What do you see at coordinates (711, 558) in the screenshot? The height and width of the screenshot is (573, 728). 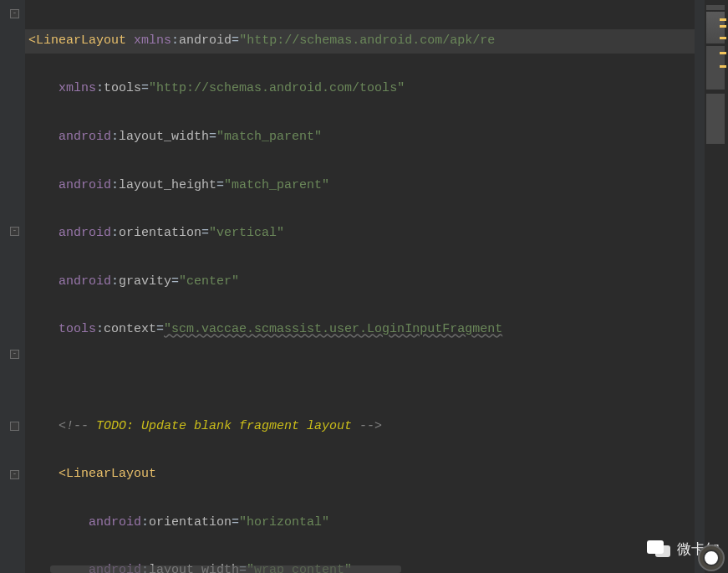 I see `corner-logo` at bounding box center [711, 558].